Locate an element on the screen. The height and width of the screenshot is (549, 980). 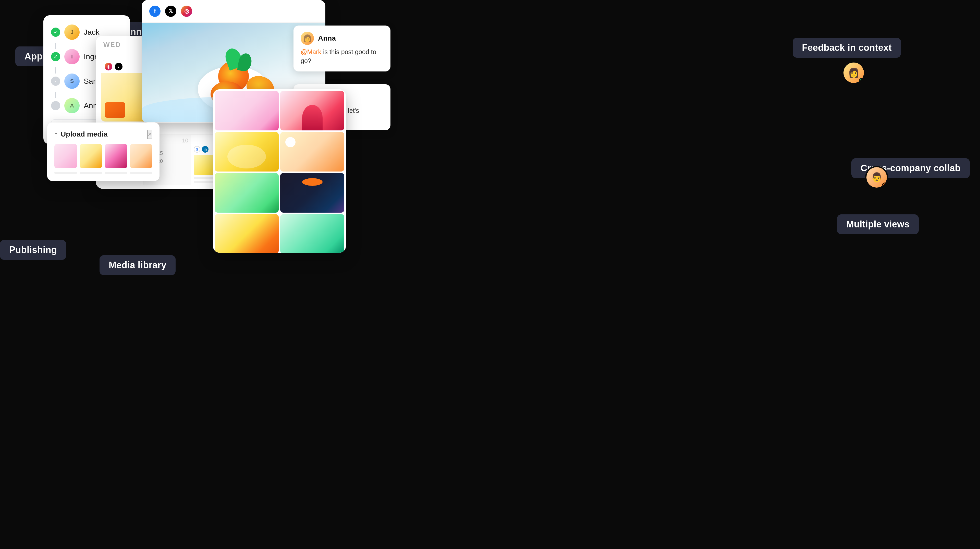
check-anne is located at coordinates (56, 106).